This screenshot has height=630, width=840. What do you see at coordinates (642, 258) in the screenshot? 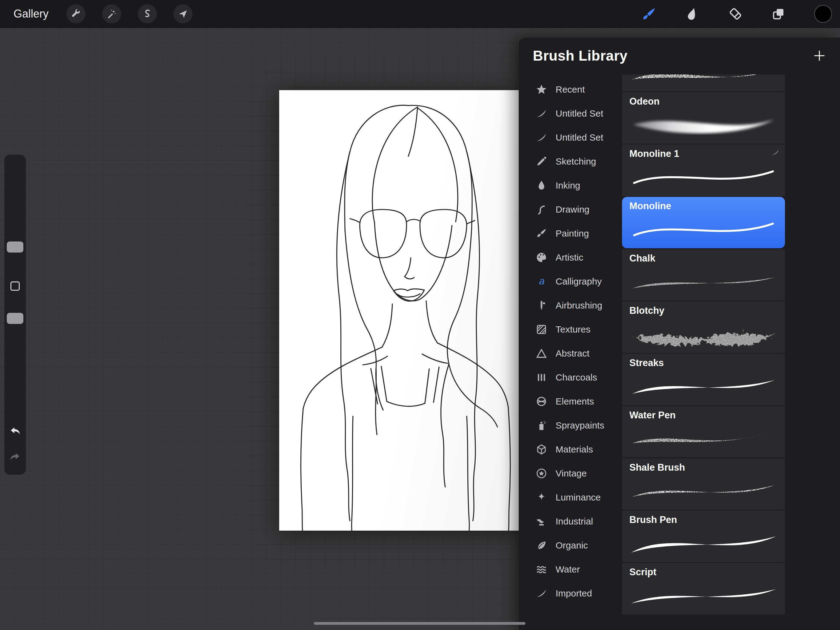
I see `brush-name: Chalk` at bounding box center [642, 258].